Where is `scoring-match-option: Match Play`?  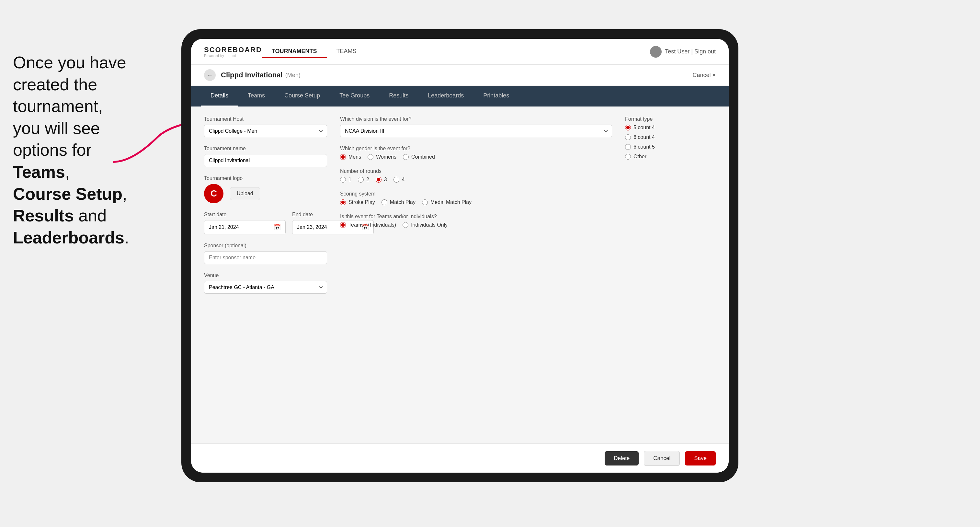 scoring-match-option: Match Play is located at coordinates (399, 202).